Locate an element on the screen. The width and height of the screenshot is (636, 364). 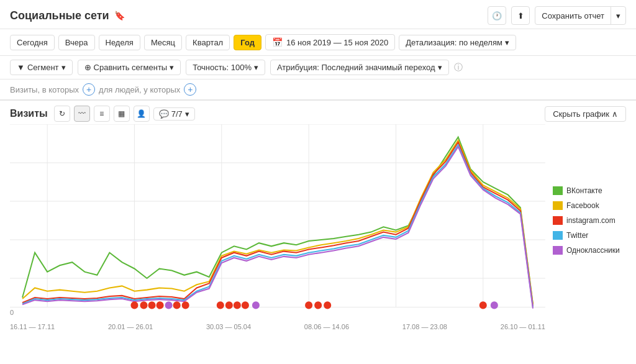
x-axis-labels: 16.11 — 17.11 20.01 — 26.01 30.03 — 05.0… is located at coordinates (318, 326).